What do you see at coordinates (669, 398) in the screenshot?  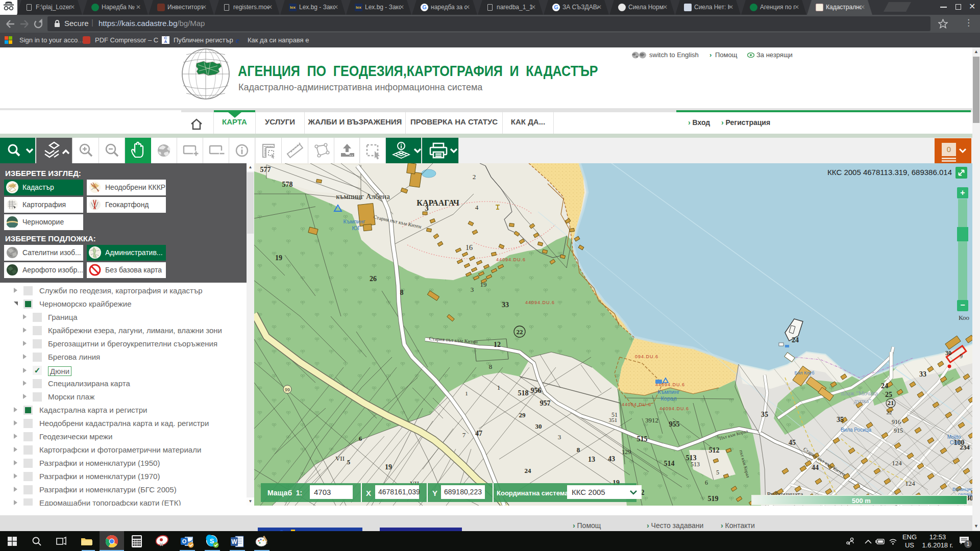 I see `svg-text: Корал` at bounding box center [669, 398].